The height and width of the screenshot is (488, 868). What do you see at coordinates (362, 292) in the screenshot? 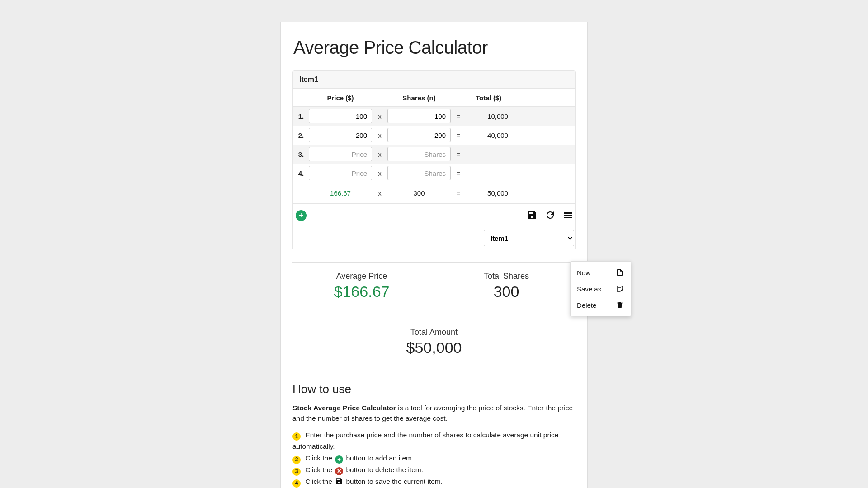
I see `summary-value: $166.67` at bounding box center [362, 292].